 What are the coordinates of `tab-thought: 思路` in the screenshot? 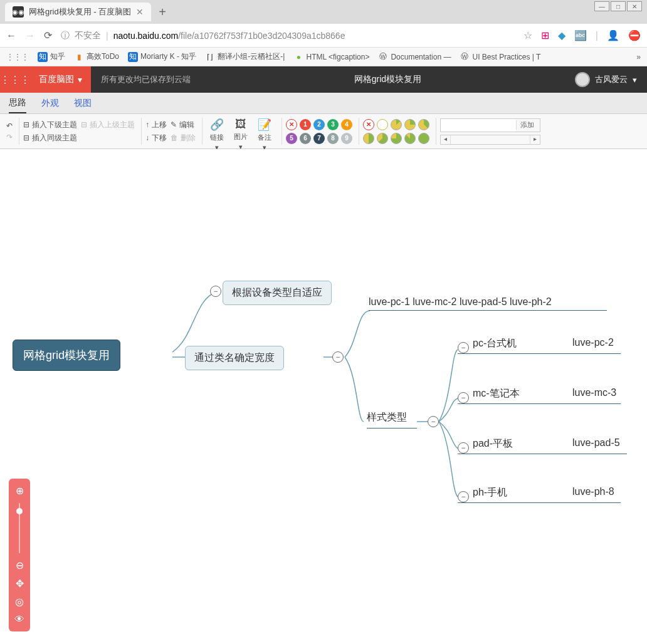 It's located at (18, 103).